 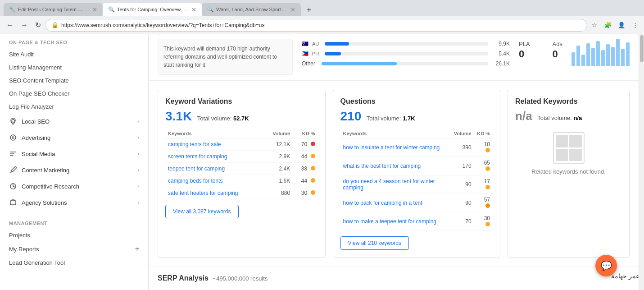 I want to click on tab-2: 🔍 Tents for Camping: Overview, Ke... ✕, so click(x=152, y=9).